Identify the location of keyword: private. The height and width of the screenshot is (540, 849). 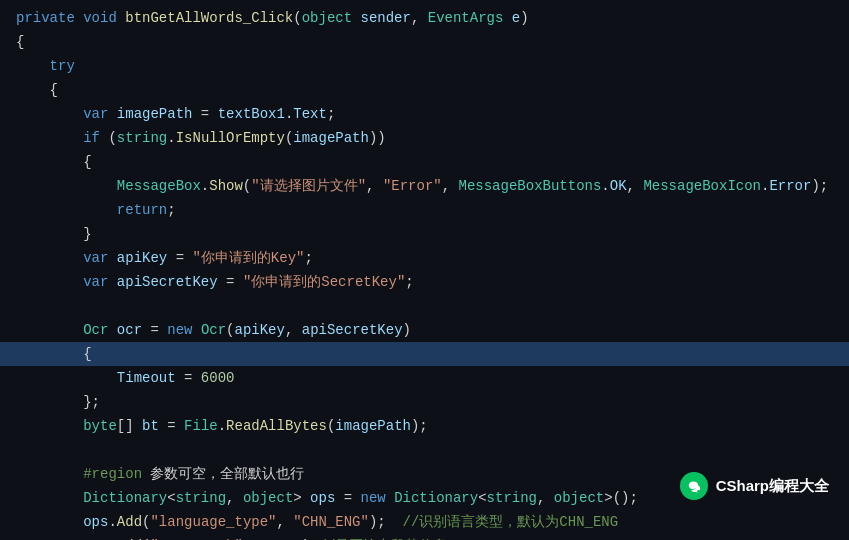
(50, 18).